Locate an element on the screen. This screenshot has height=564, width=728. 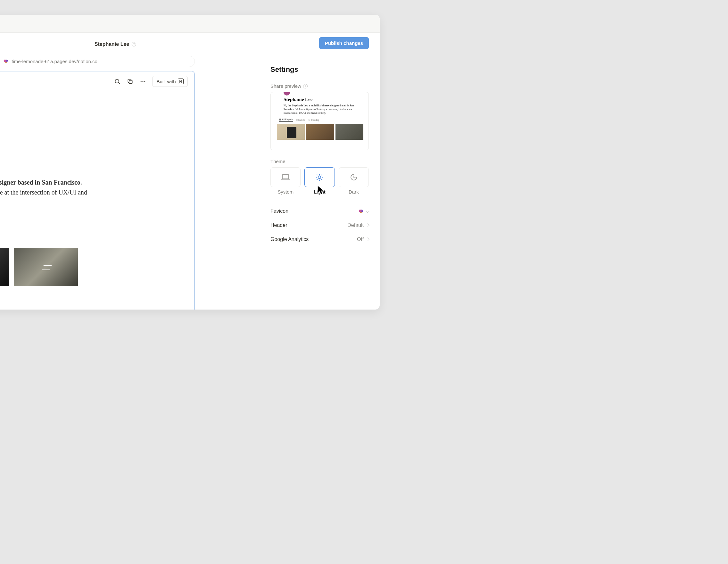
share-preview-card: Stephanie Lee Hi, I'm Stephanie Lee, a m… is located at coordinates (319, 121).